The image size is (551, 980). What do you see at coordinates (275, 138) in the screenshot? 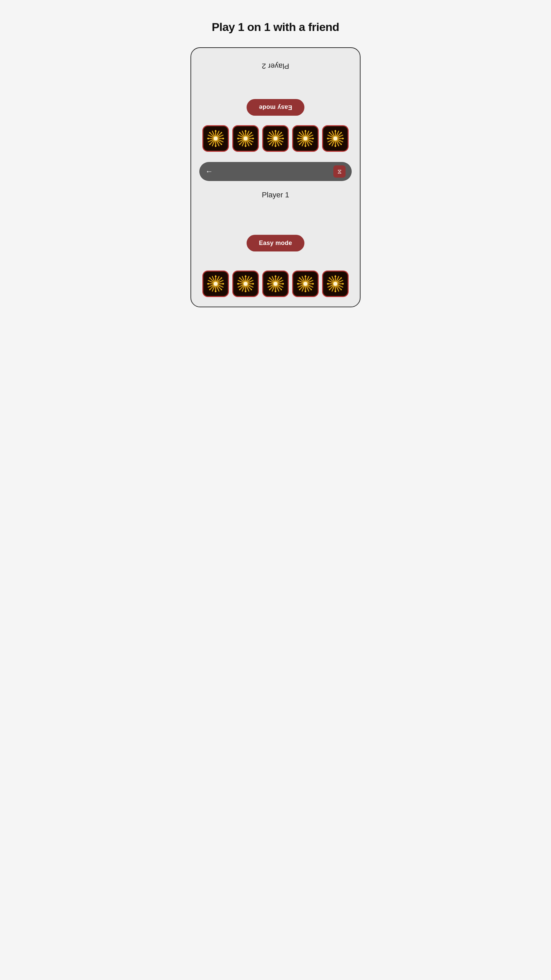
I see `player2-icon-grid` at bounding box center [275, 138].